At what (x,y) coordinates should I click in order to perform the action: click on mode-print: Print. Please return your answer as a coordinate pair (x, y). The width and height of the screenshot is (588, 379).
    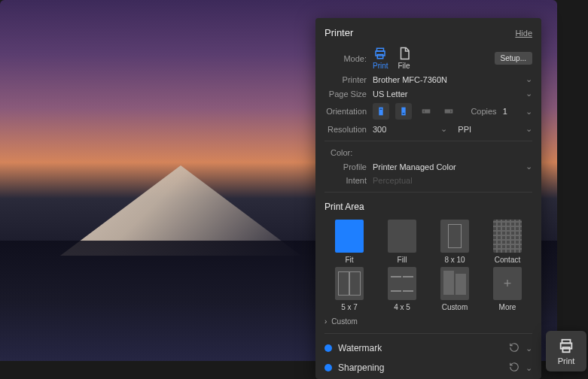
    Looking at the image, I should click on (381, 59).